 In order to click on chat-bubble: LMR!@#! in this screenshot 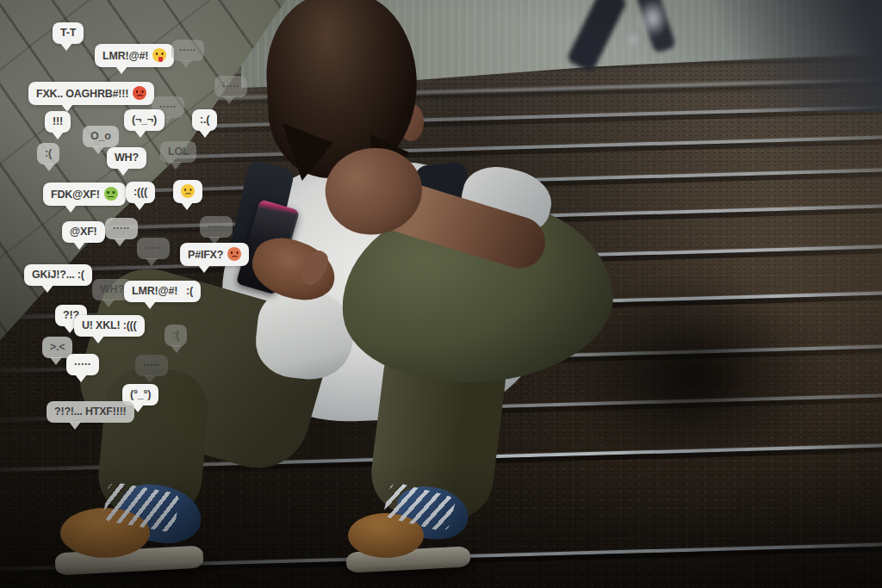, I will do `click(134, 55)`.